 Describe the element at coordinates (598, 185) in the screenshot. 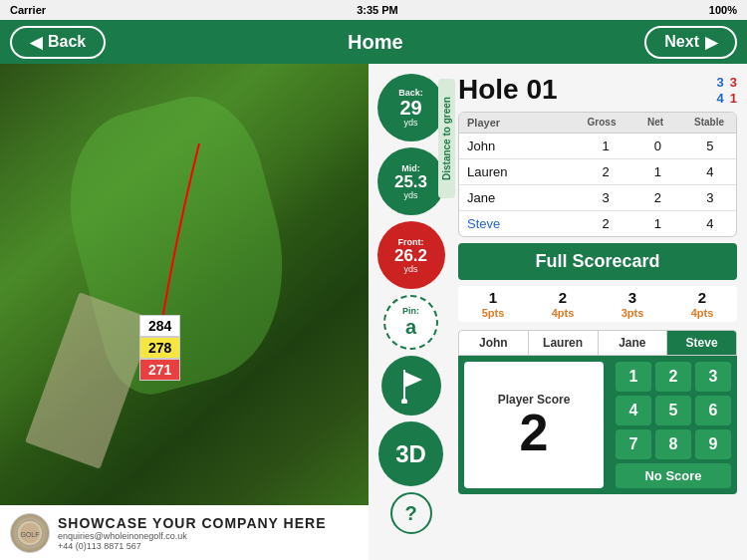

I see `sc-rows: John 1 0 5 Lauren 2 1 4 Jane 3 2 3 Steve…` at that location.